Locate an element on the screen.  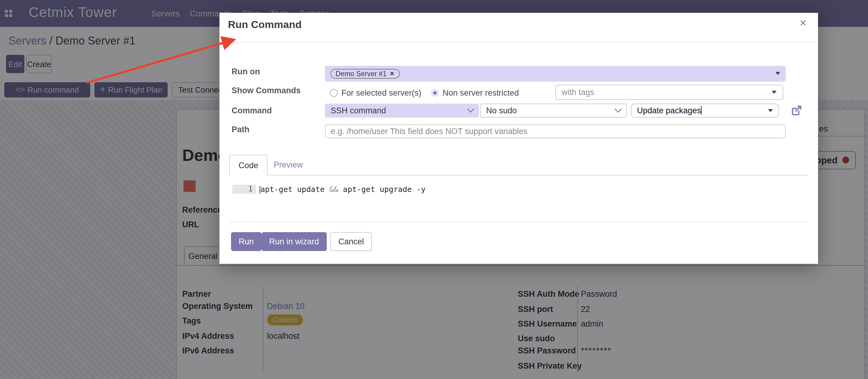
path-placeholder: e.g. /home/user This field does NOT supp… is located at coordinates (429, 131).